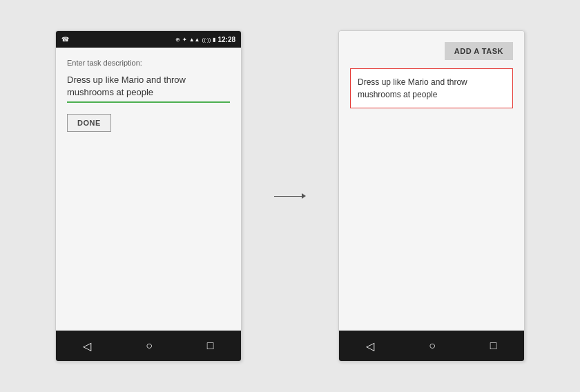 Image resolution: width=580 pixels, height=392 pixels. I want to click on arrow, so click(290, 196).